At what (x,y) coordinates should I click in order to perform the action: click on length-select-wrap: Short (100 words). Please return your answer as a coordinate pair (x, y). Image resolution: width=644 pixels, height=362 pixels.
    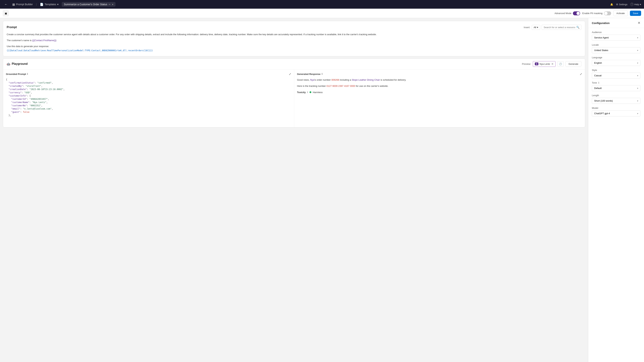
    Looking at the image, I should click on (616, 101).